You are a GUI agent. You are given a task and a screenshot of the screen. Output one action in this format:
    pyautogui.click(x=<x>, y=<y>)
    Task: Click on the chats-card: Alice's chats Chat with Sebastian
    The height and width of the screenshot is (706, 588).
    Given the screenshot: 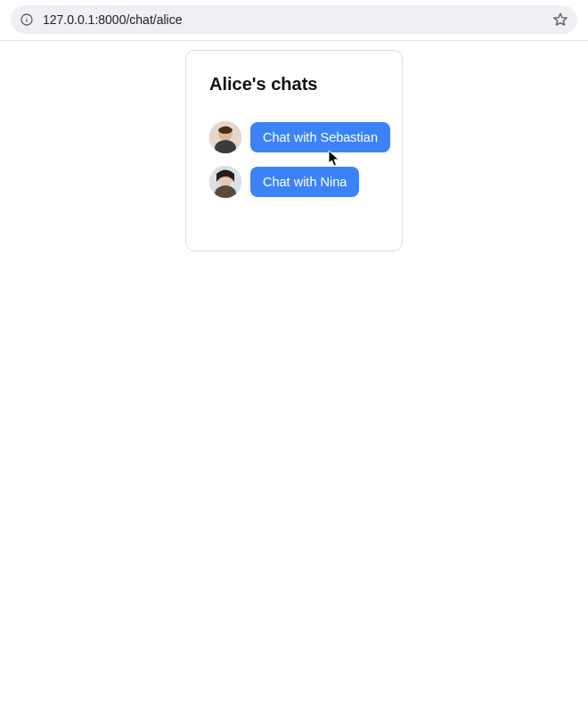 What is the action you would take?
    pyautogui.click(x=294, y=151)
    